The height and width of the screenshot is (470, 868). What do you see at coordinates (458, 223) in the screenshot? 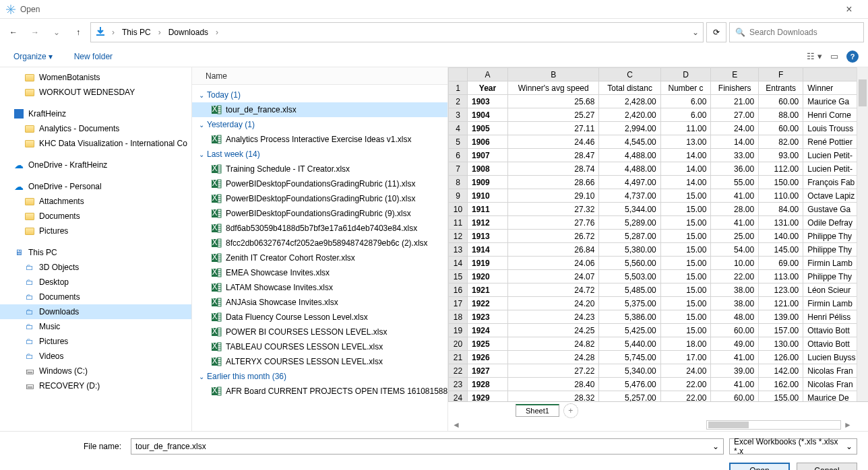
I see `row-header: 11` at bounding box center [458, 223].